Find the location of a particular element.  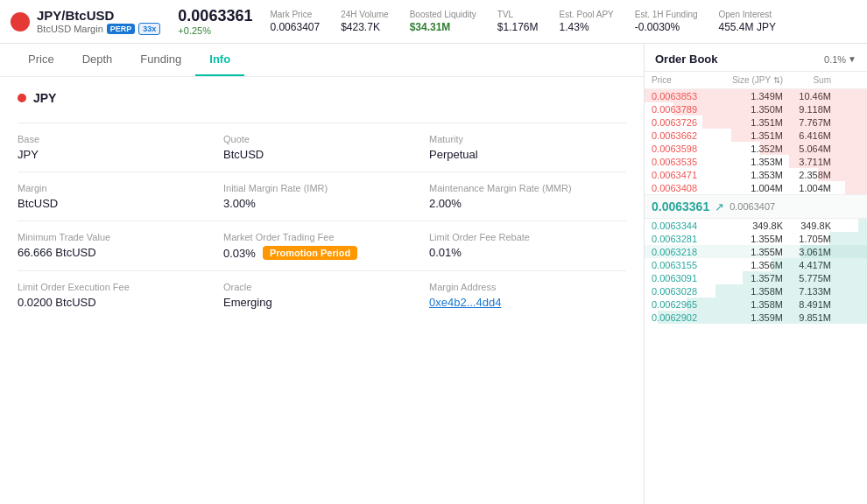

promo-badge: Promotion Period is located at coordinates (310, 253).